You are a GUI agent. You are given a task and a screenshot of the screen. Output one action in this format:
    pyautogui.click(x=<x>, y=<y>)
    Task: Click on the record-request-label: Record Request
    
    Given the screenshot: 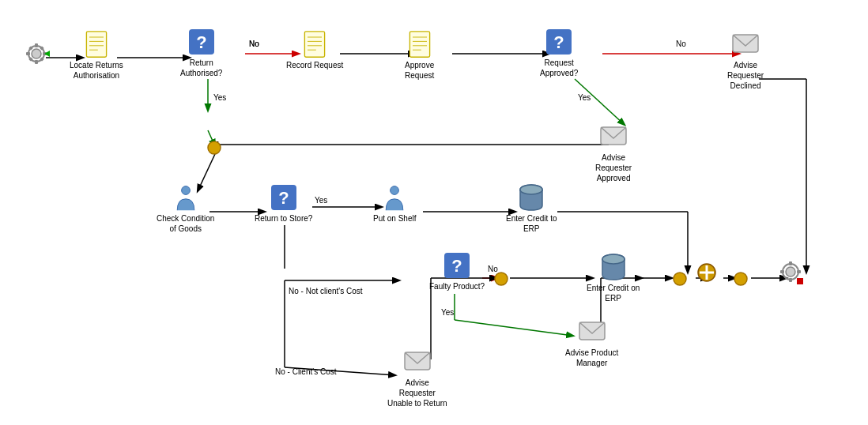 What is the action you would take?
    pyautogui.click(x=315, y=65)
    